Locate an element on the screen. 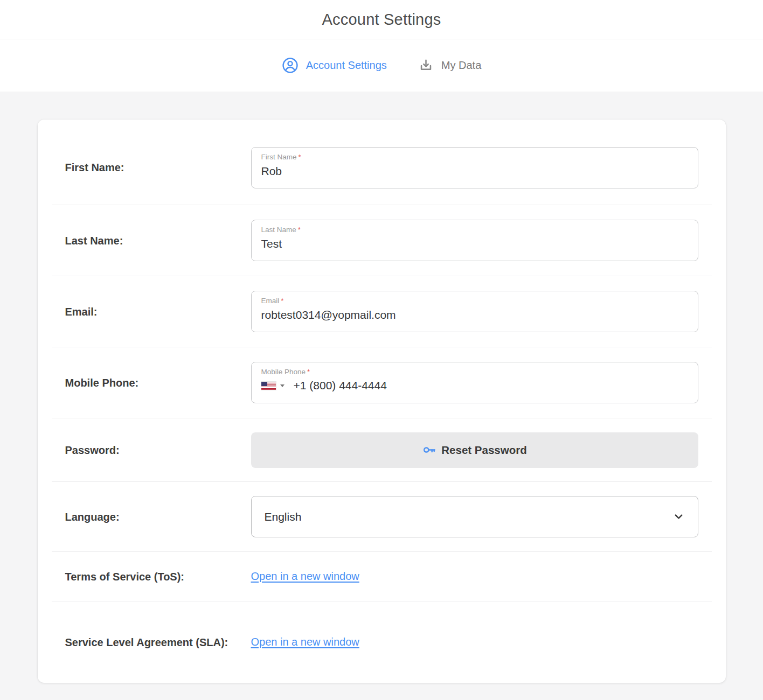 The width and height of the screenshot is (763, 700). tab-label: My Data is located at coordinates (461, 66).